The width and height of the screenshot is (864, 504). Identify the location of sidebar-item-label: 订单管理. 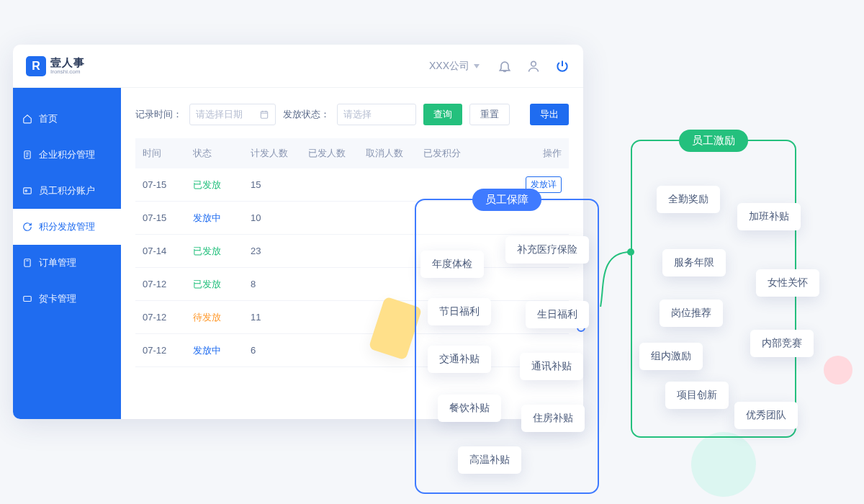
(58, 263).